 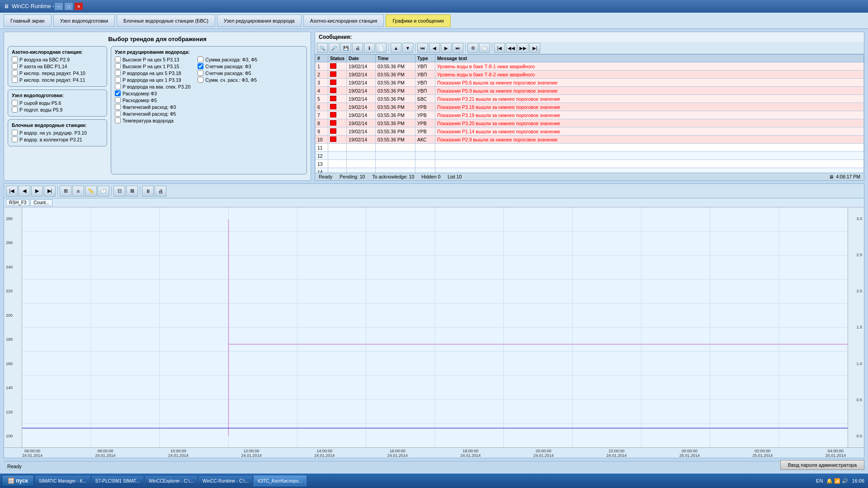 What do you see at coordinates (66, 191) in the screenshot?
I see `chart-btn-grid: ⊞` at bounding box center [66, 191].